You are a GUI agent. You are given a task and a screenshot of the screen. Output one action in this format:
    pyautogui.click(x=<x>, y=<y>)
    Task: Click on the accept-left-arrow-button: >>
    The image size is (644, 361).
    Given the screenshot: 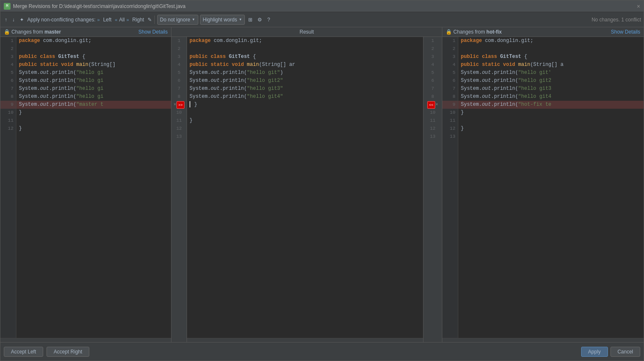 What is the action you would take?
    pyautogui.click(x=180, y=105)
    